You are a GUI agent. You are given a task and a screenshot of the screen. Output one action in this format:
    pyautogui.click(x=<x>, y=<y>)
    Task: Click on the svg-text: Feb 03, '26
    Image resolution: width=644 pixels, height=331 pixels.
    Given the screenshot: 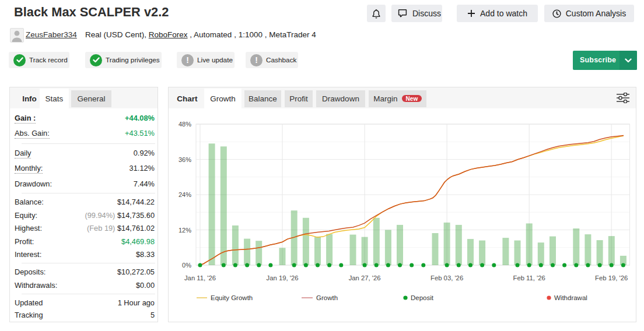 What is the action you would take?
    pyautogui.click(x=447, y=278)
    